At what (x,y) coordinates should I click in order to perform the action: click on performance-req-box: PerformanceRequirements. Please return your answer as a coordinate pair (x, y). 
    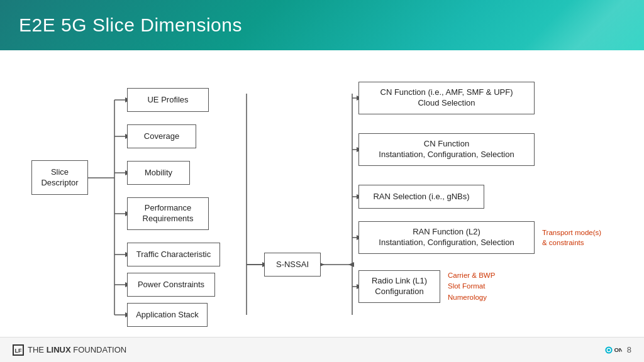
    Looking at the image, I should click on (168, 214).